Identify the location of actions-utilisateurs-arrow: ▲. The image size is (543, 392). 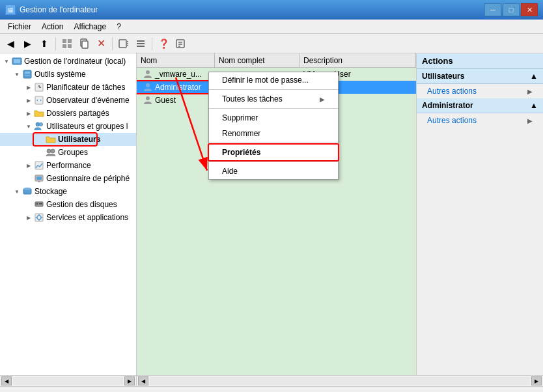
(534, 76).